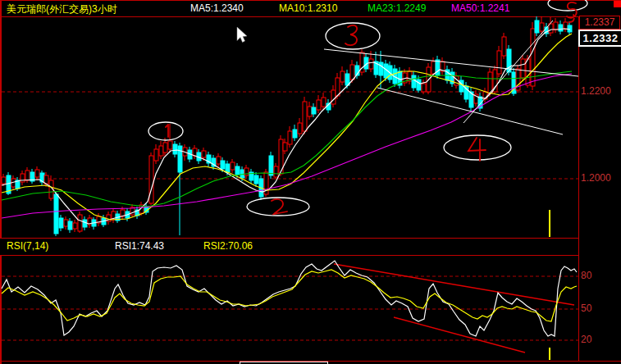 The height and width of the screenshot is (364, 621). I want to click on rsi-info-bar: RSI(7,14) RSI1:74.43 RSI2:70.06, so click(289, 247).